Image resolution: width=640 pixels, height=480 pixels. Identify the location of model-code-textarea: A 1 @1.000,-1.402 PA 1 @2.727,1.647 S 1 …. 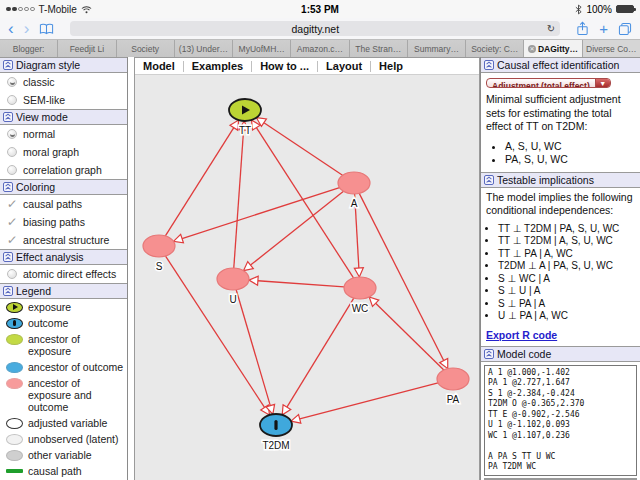
(560, 420).